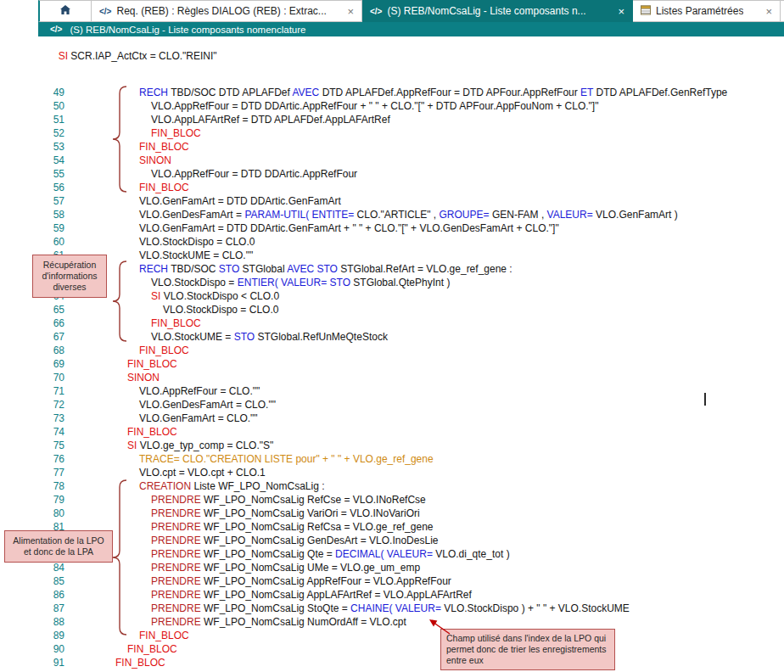 This screenshot has width=784, height=672. Describe the element at coordinates (221, 11) in the screenshot. I see `tab-label: Req. (REB) : Règles DIALOG (REB) : Extra…` at that location.